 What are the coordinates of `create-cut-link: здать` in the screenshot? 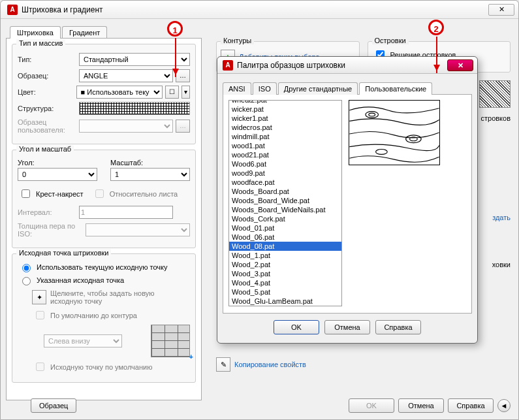 It's located at (495, 218).